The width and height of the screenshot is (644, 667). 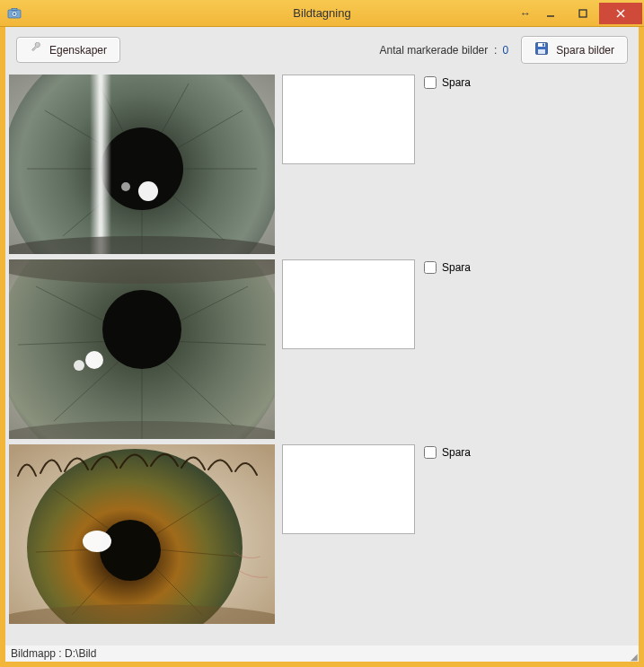 I want to click on resize-horizontal-icon: ↔, so click(x=525, y=13).